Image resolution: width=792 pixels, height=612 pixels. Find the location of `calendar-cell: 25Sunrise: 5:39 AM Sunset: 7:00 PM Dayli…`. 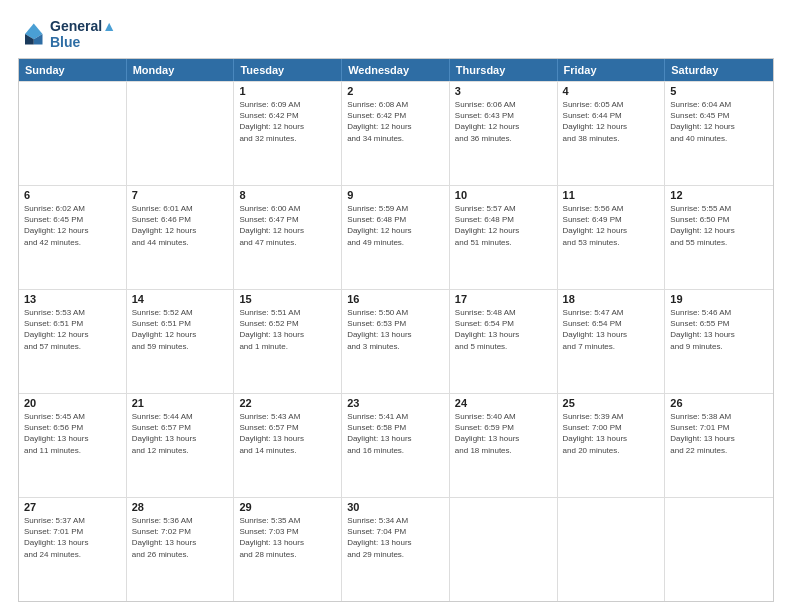

calendar-cell: 25Sunrise: 5:39 AM Sunset: 7:00 PM Dayli… is located at coordinates (612, 446).